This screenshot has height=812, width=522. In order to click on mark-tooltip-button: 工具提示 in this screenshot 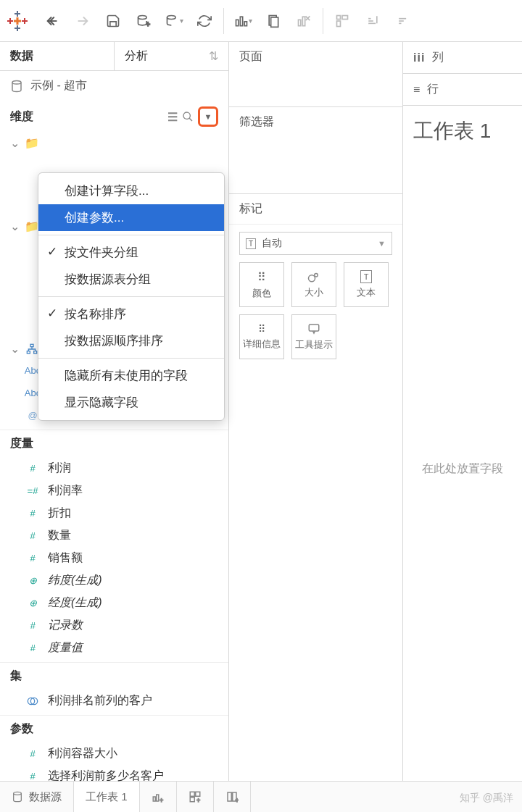, I will do `click(314, 337)`.